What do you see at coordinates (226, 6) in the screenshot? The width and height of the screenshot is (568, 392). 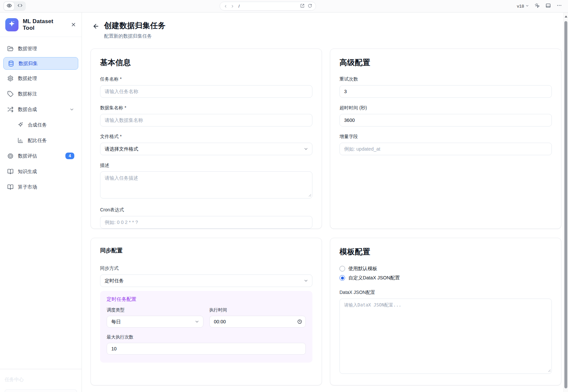 I see `back-nav-icon` at bounding box center [226, 6].